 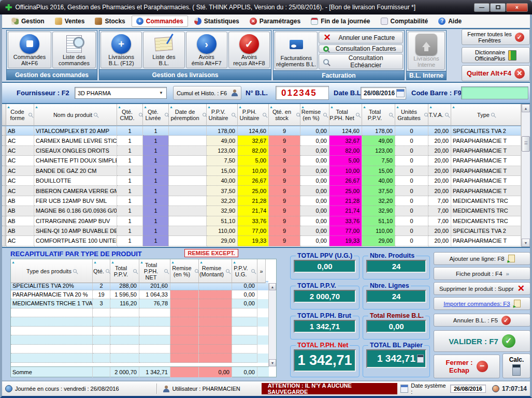 I want to click on column-header: ▲Qté. Livrée, so click(x=156, y=115).